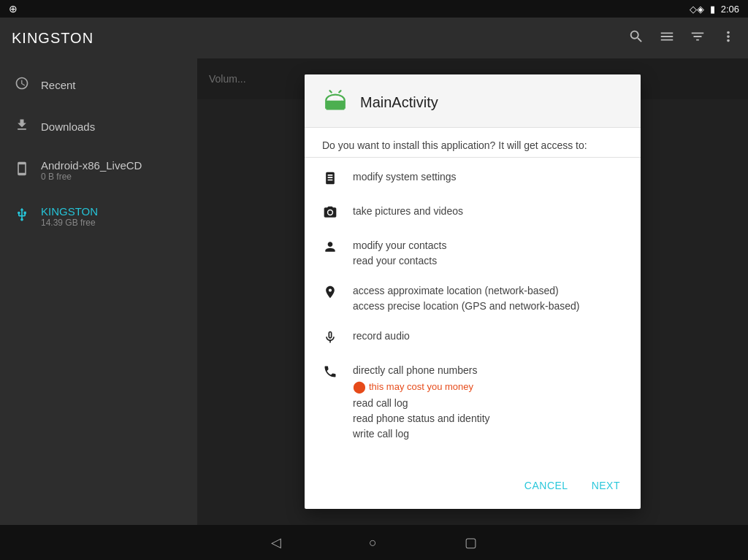 This screenshot has height=560, width=748. What do you see at coordinates (728, 38) in the screenshot?
I see `more-options-icon` at bounding box center [728, 38].